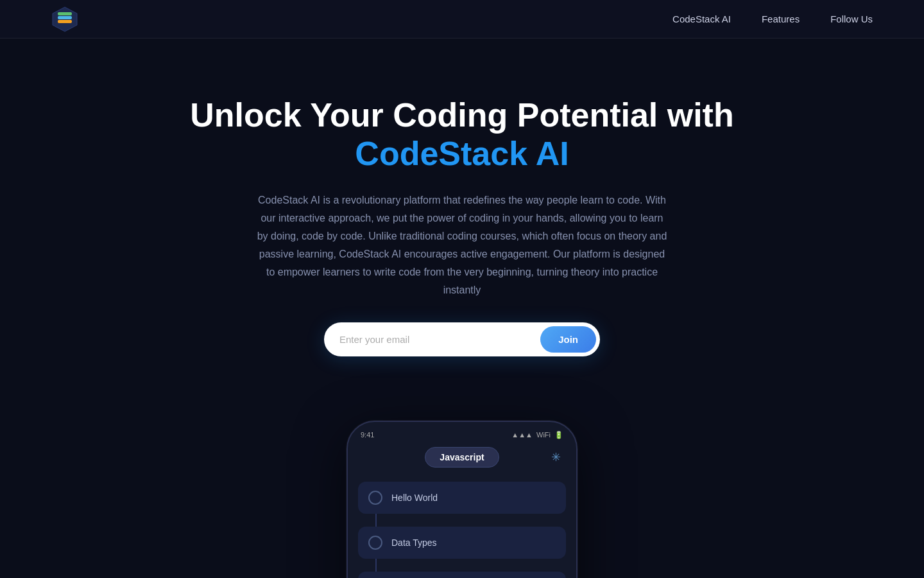 The height and width of the screenshot is (578, 924). Describe the element at coordinates (462, 575) in the screenshot. I see `course-row: String and Numbers` at that location.